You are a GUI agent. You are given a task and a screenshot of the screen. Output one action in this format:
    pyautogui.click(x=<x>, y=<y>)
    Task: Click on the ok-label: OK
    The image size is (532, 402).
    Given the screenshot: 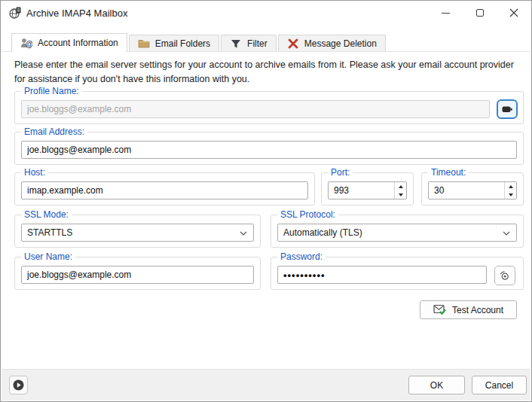 What is the action you would take?
    pyautogui.click(x=437, y=385)
    